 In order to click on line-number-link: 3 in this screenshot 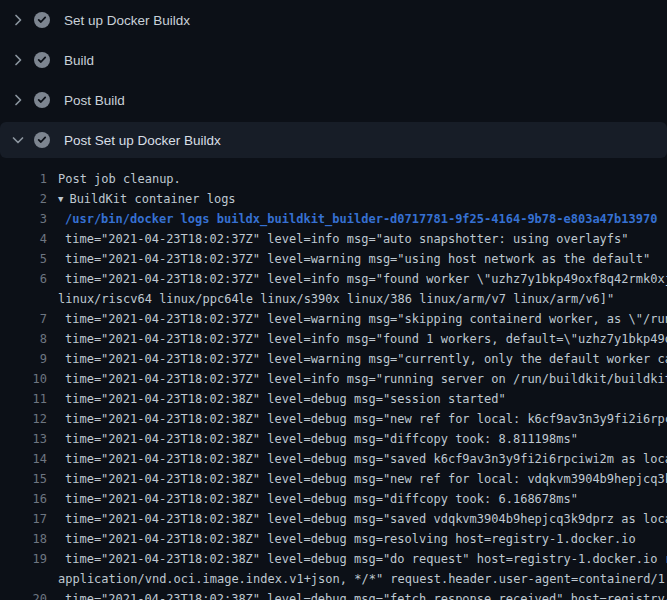, I will do `click(24, 219)`.